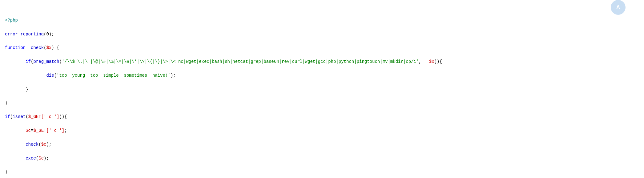  What do you see at coordinates (11, 20) in the screenshot?
I see `php-open-tag: <?php` at bounding box center [11, 20].